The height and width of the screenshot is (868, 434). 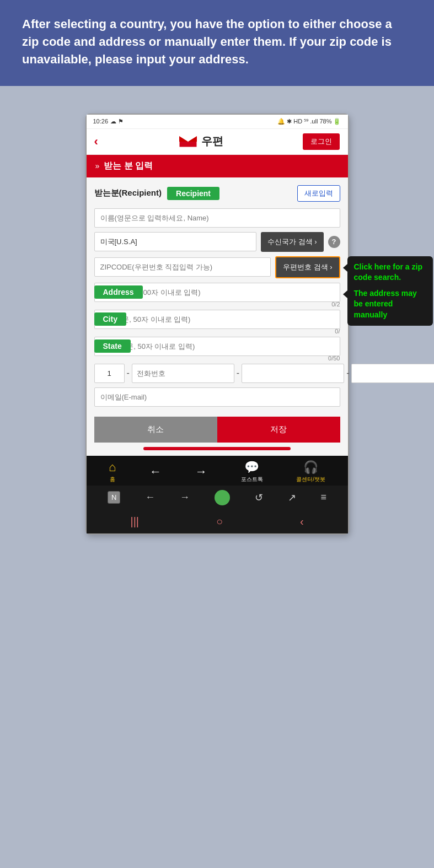 I want to click on country-search-button: 수신국가 검색 ›, so click(x=292, y=242).